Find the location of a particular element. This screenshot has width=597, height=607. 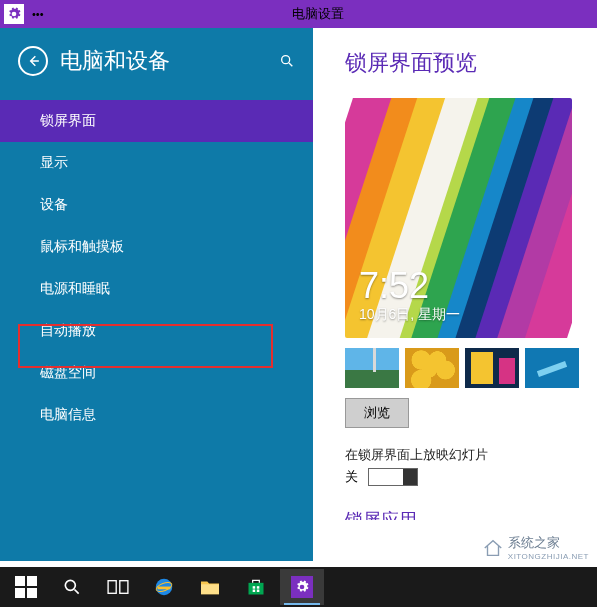

taskbar-ie-icon is located at coordinates (164, 587).